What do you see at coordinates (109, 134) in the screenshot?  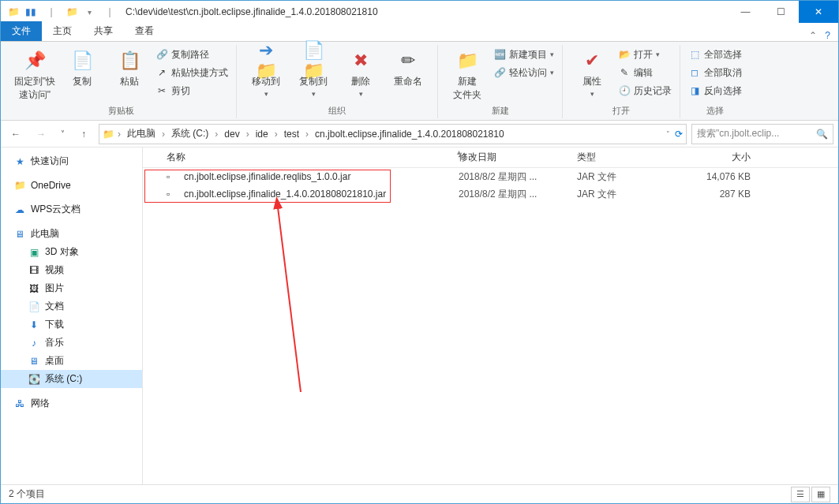 I see `folder-icon: 📁` at bounding box center [109, 134].